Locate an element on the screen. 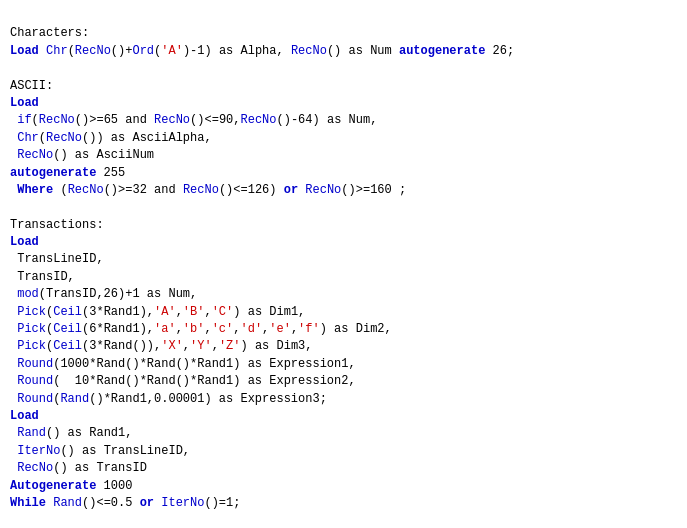 The width and height of the screenshot is (687, 528). code-line: While Rand()<=0.5 or IterNo()=1; is located at coordinates (125, 503).